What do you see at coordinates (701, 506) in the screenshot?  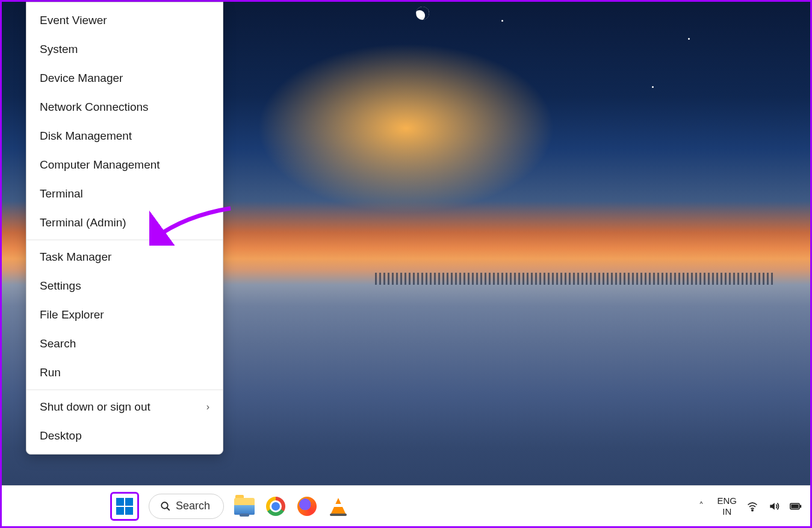 I see `tray-overflow-chevron: ˄` at bounding box center [701, 506].